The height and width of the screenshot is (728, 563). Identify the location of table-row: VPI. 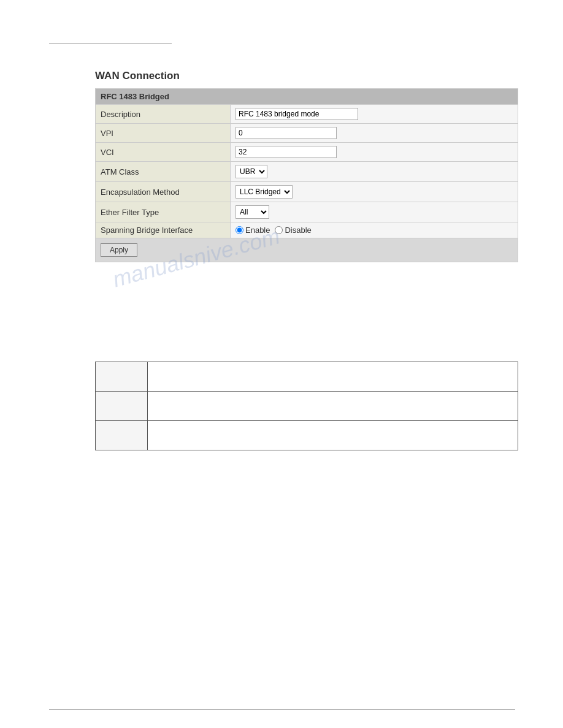
(307, 134).